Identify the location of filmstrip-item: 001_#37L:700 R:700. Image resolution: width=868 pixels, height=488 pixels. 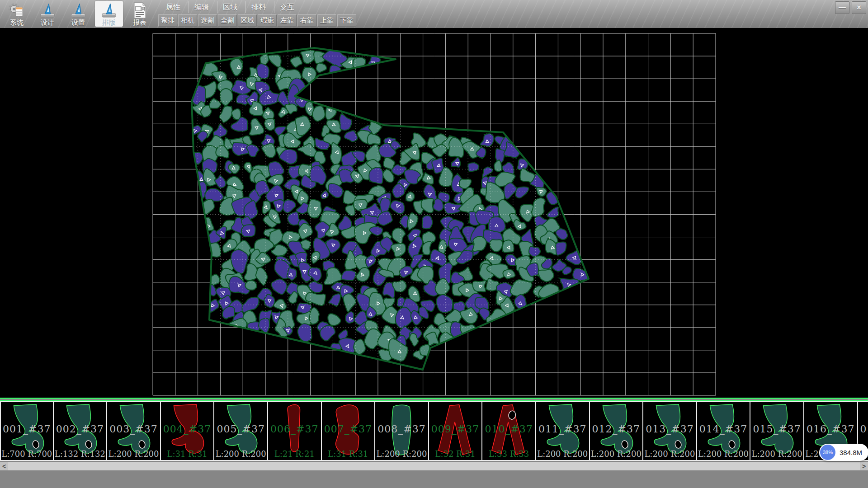
(27, 431).